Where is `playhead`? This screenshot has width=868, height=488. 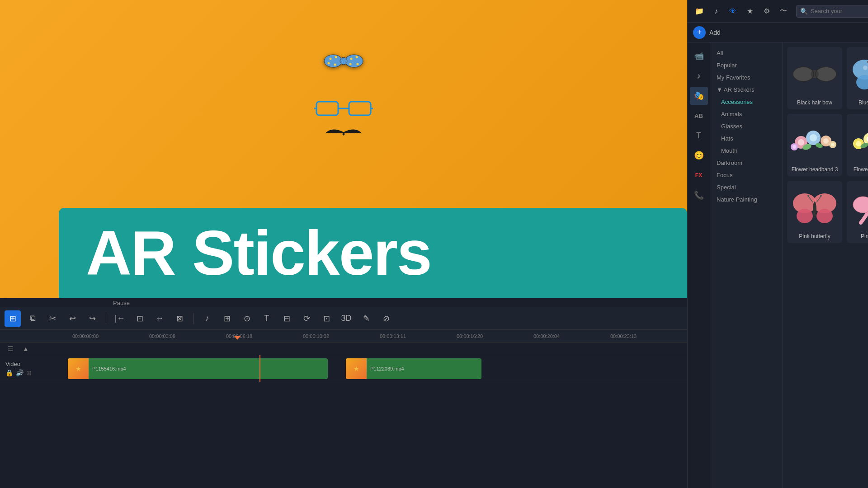
playhead is located at coordinates (260, 369).